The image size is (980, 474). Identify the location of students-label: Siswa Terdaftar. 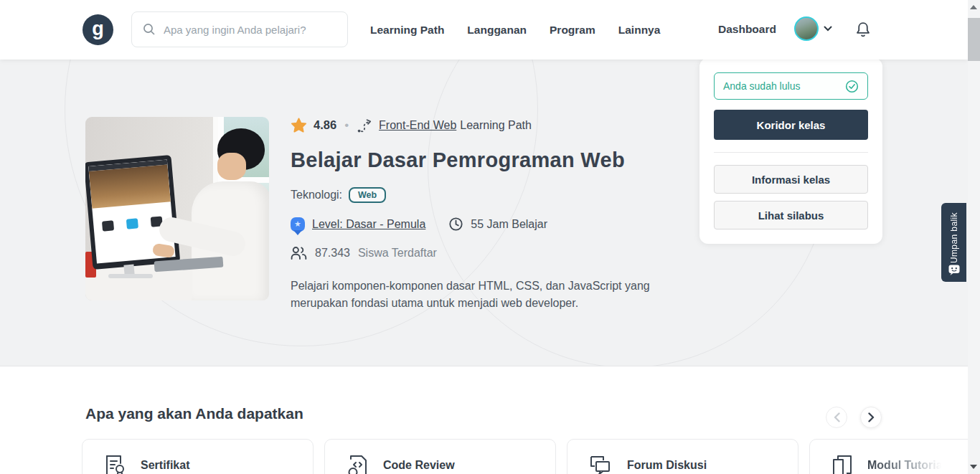
(397, 253).